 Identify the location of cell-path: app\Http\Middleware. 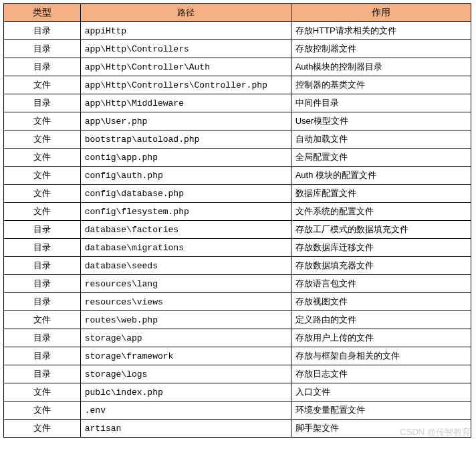
(186, 103).